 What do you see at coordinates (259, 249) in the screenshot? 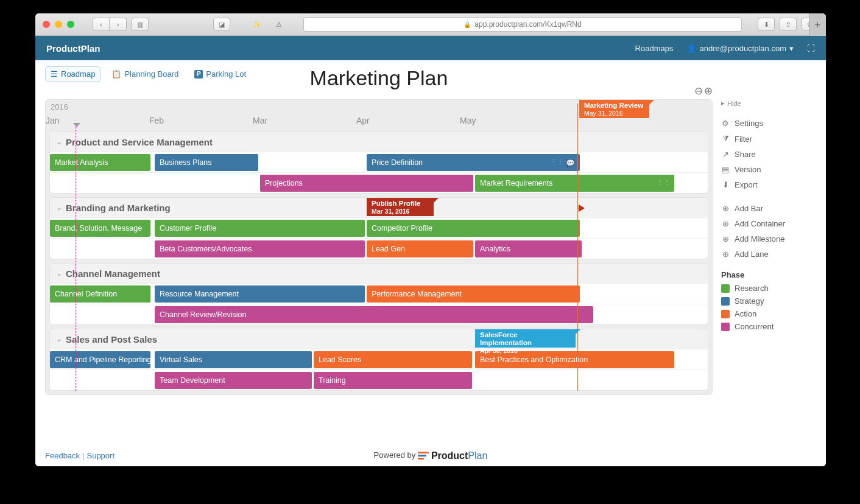
I see `gantt-bar: Beta Customers/Advocates` at bounding box center [259, 249].